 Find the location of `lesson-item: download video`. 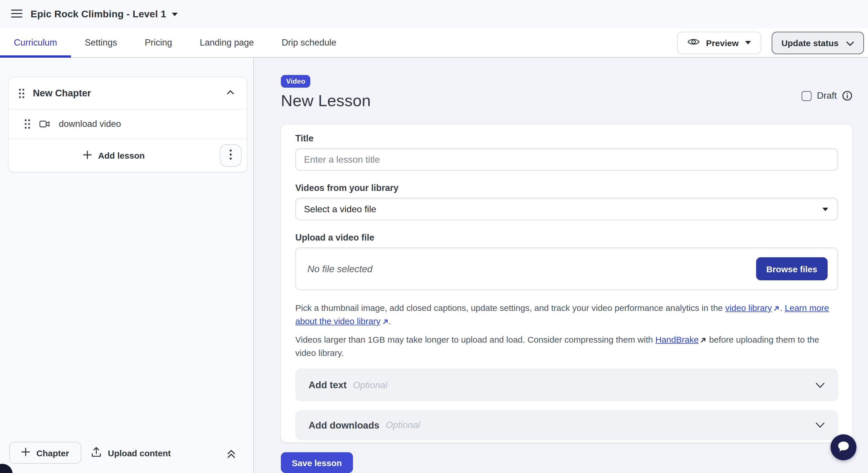

lesson-item: download video is located at coordinates (128, 124).